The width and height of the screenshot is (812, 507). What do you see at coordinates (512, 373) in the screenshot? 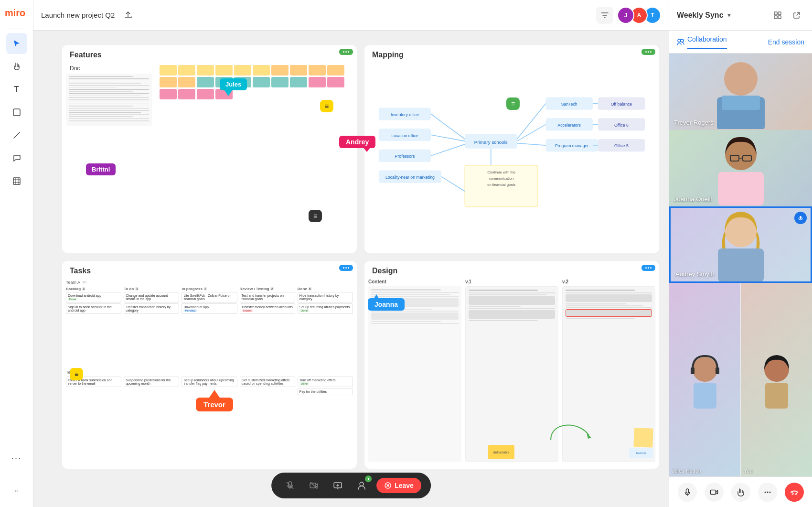
I see `design-content: Content` at bounding box center [512, 373].